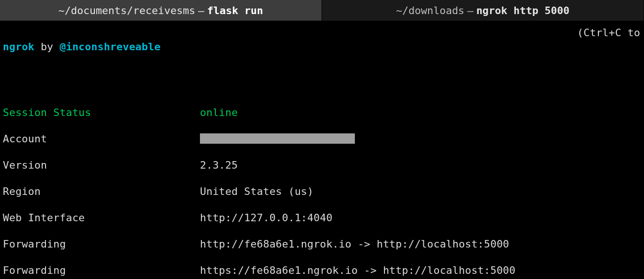 Image resolution: width=644 pixels, height=279 pixels. Describe the element at coordinates (358, 271) in the screenshot. I see `forwarding-https-value: https://fe68a6e1.ngrok.io -> http://loca…` at that location.